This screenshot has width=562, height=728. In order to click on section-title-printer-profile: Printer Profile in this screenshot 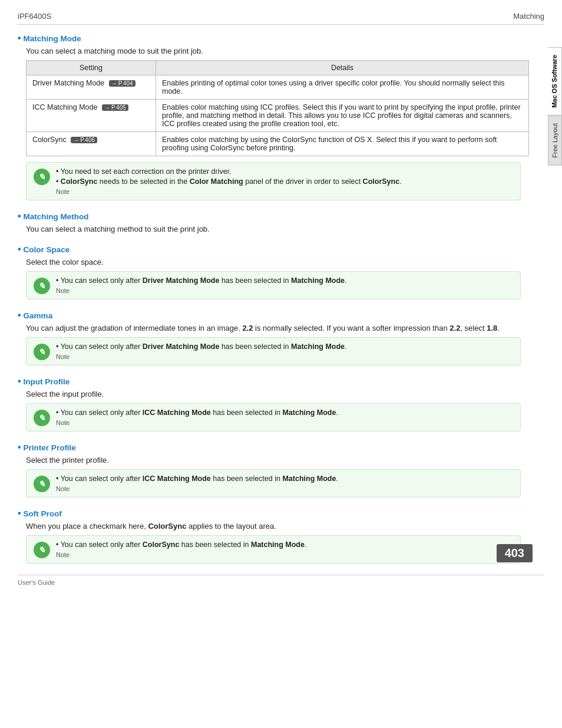, I will do `click(269, 447)`.